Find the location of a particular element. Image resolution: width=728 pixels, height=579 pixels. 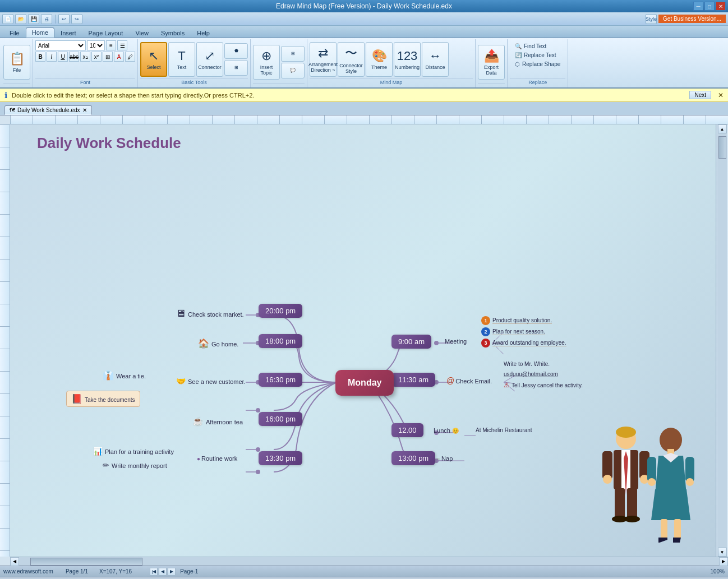

document-tab: 🗺 Daily Work Schedule.edx ✕ is located at coordinates (48, 110).